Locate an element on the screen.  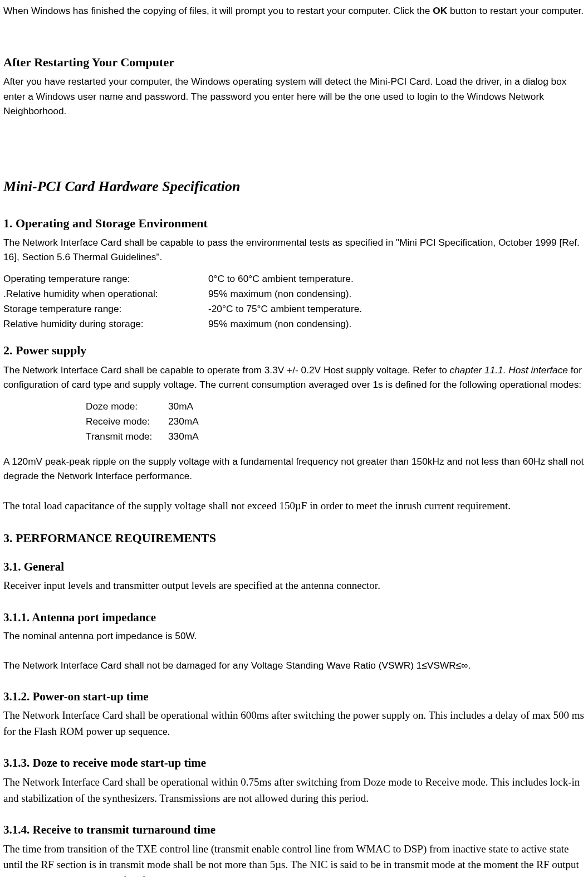
antenna-heading: 3.1.1. Antenna port impedance is located at coordinates (294, 617).